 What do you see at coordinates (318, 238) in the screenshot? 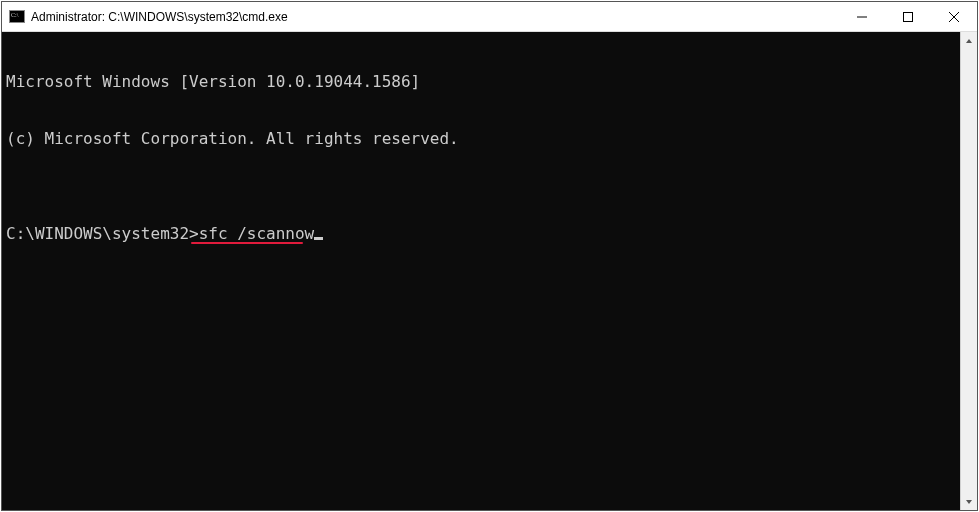
I see `text-cursor` at bounding box center [318, 238].